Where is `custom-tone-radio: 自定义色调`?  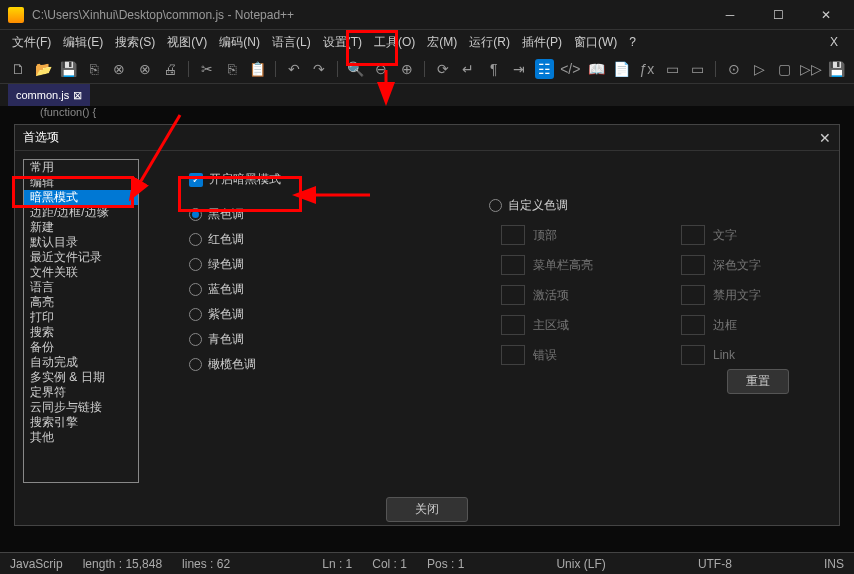 custom-tone-radio: 自定义色调 is located at coordinates (528, 206).